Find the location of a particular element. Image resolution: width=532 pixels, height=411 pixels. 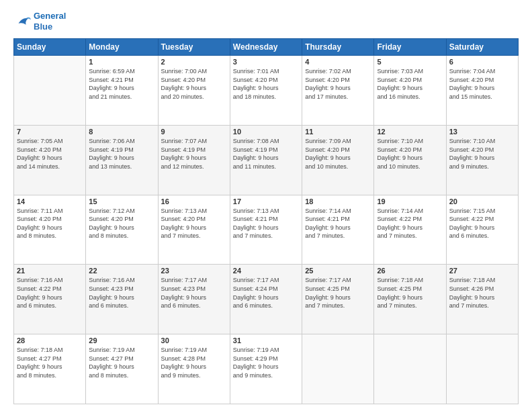

calendar-cell: 16Sunrise: 7:13 AM Sunset: 4:20 PM Dayli… is located at coordinates (193, 230).